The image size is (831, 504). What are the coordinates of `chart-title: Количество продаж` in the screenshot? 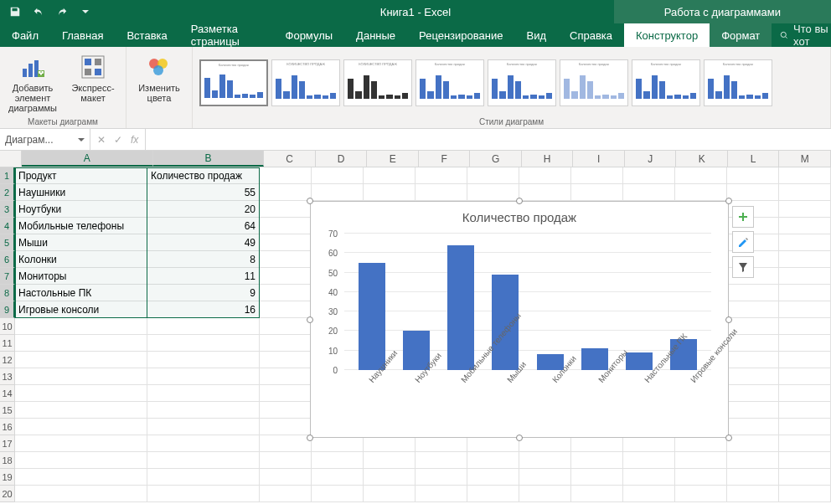 It's located at (519, 216).